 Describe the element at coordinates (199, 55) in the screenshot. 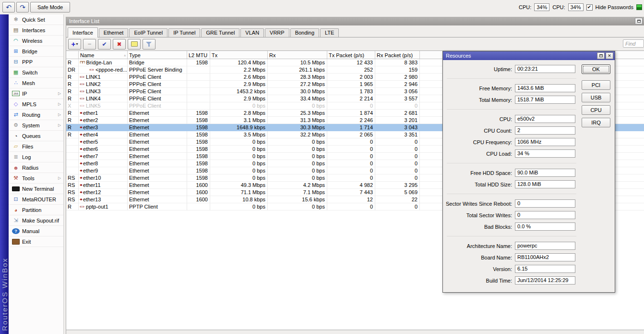

I see `column-header-l2-mtu: L2 MTU` at that location.